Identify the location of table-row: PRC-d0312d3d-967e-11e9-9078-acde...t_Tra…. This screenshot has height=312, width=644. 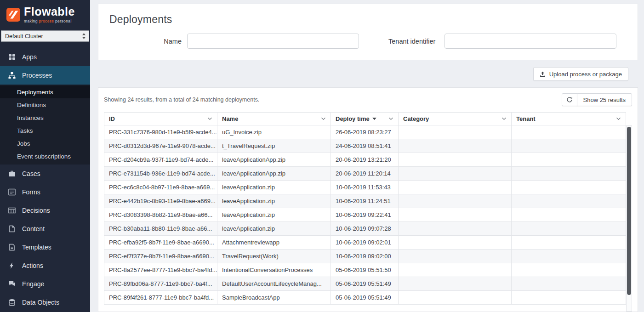
(365, 146).